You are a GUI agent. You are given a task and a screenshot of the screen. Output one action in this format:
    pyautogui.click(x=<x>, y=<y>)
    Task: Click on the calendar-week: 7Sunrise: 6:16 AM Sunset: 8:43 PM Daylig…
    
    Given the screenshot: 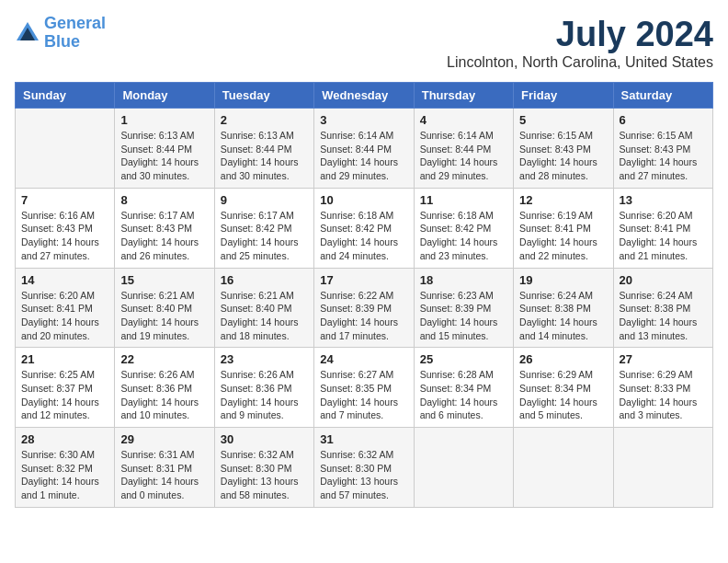 What is the action you would take?
    pyautogui.click(x=364, y=228)
    